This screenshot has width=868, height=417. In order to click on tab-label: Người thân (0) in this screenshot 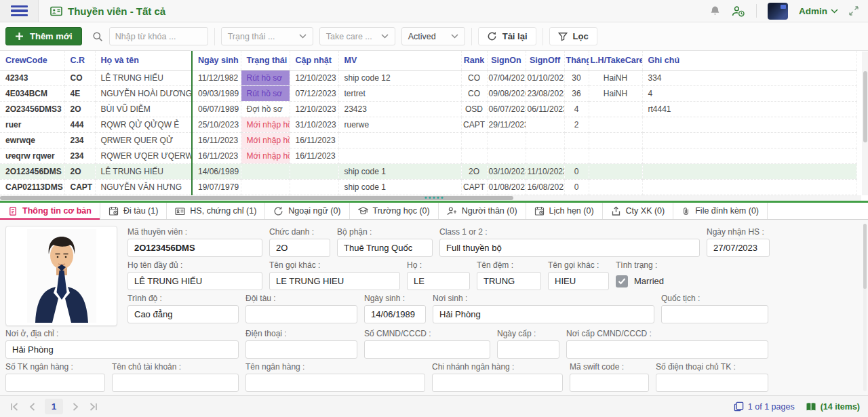, I will do `click(490, 211)`.